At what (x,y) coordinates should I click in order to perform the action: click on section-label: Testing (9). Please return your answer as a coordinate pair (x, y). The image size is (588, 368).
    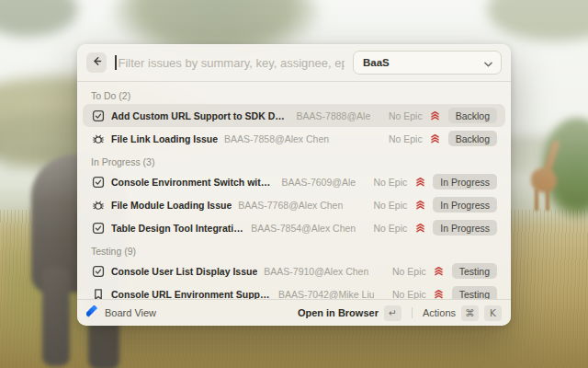
    Looking at the image, I should click on (294, 249).